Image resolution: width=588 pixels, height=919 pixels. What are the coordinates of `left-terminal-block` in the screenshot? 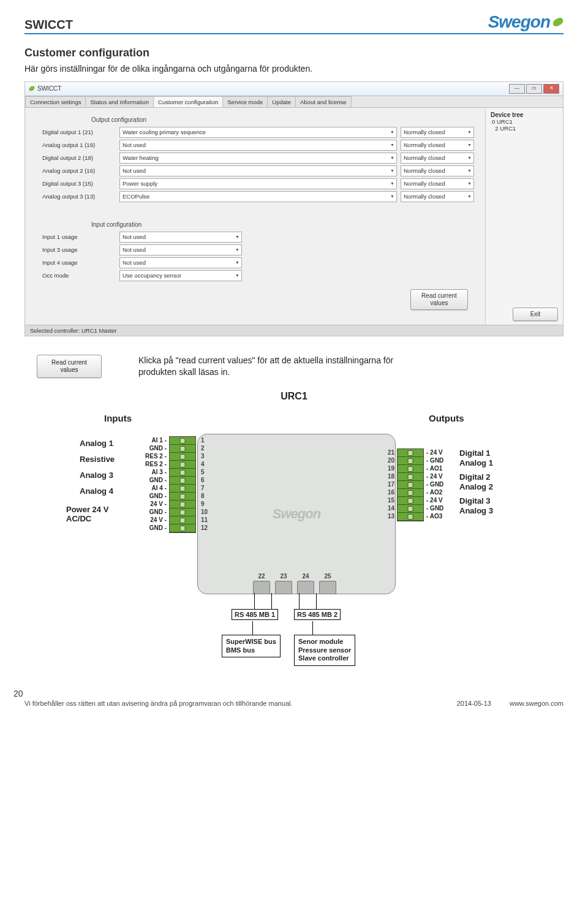 It's located at (183, 485).